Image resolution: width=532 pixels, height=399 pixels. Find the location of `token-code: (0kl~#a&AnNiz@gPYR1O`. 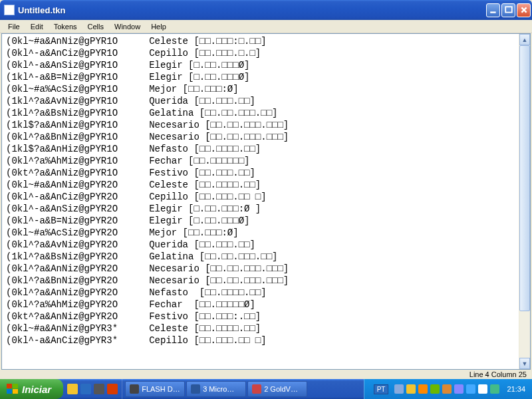

token-code: (0kl~#a&AnNiz@gPYR1O is located at coordinates (69, 41).